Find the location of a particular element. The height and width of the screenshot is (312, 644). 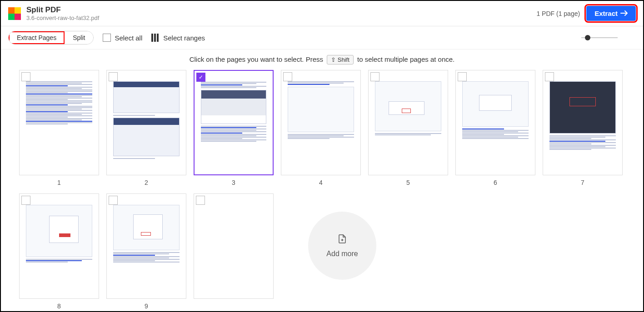

page-number-3: 3 is located at coordinates (234, 183).